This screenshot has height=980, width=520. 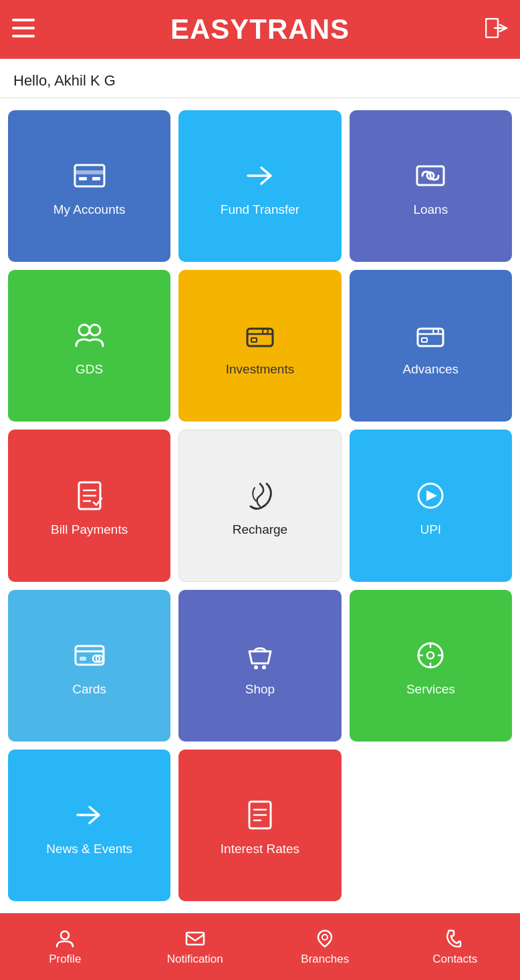 I want to click on tile-investments: Investments, so click(x=259, y=346).